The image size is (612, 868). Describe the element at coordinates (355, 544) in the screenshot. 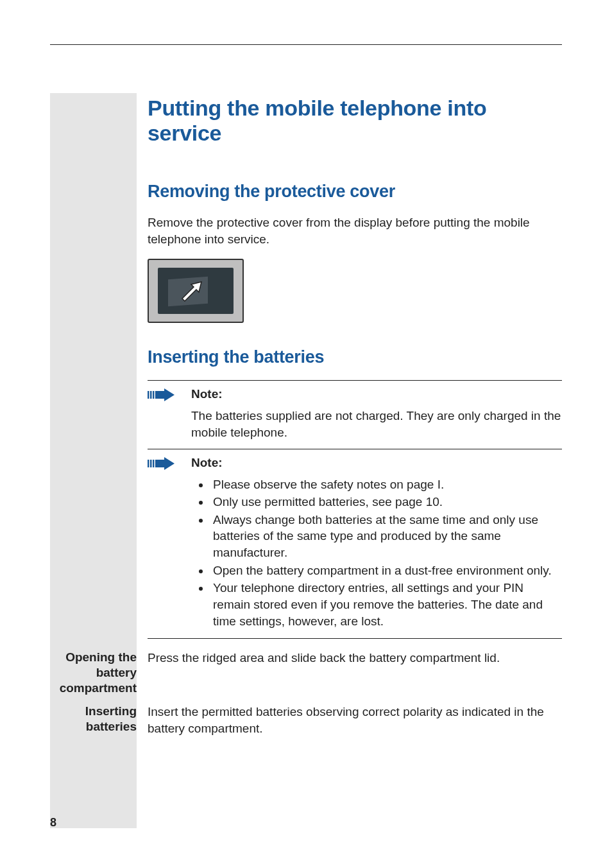

I see `note-block-2: Note: Please observe the safety notes on…` at that location.